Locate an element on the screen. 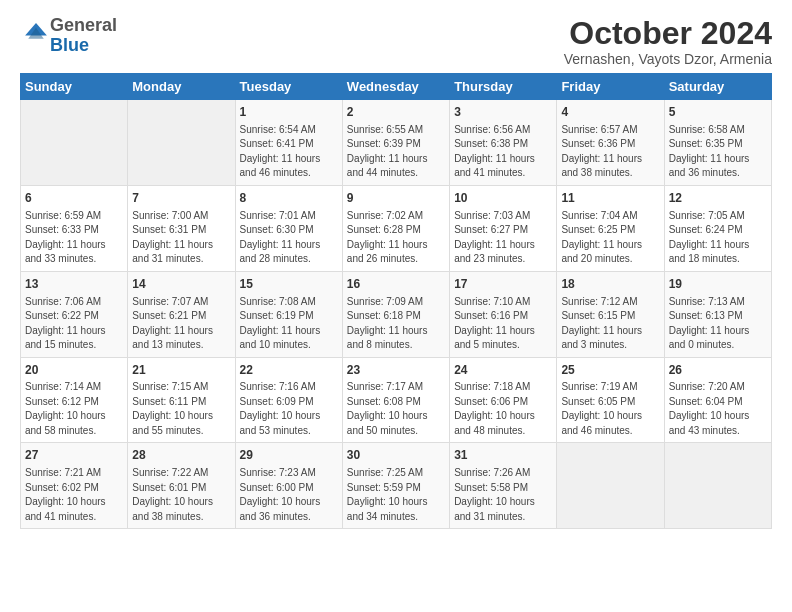 The width and height of the screenshot is (792, 612). day-of-week-header: Saturday is located at coordinates (718, 87).